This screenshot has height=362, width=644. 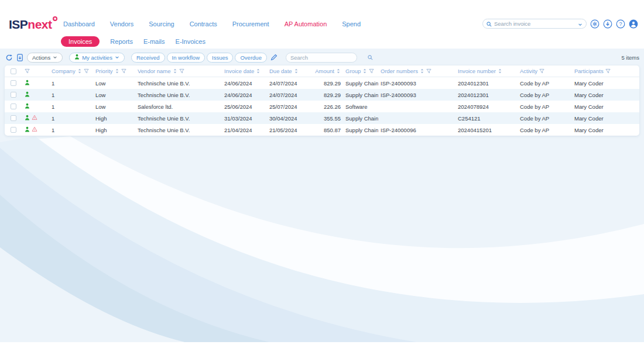 I want to click on tab-invoices: Invoices, so click(x=80, y=42).